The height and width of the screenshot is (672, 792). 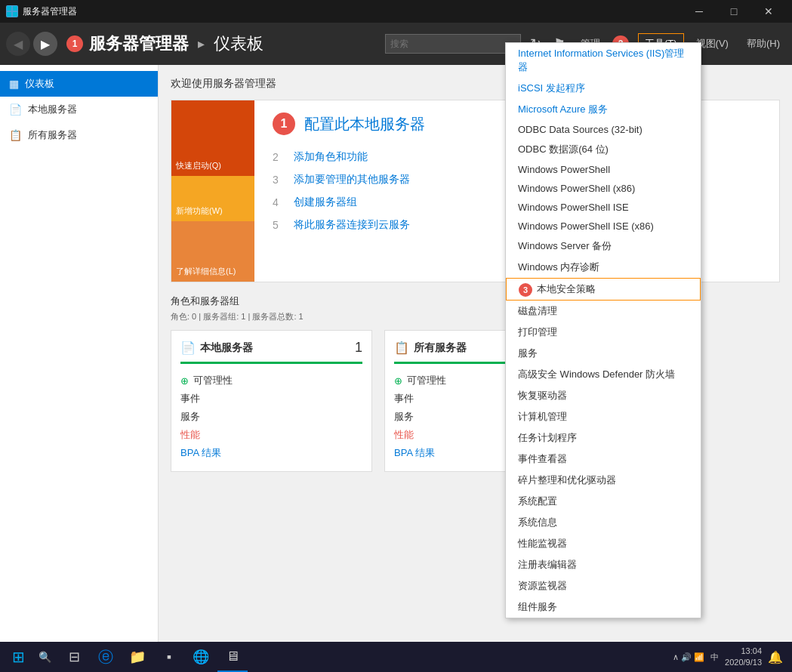 What do you see at coordinates (79, 135) in the screenshot?
I see `sidebar-item-all-servers: 📋 所有服务器` at bounding box center [79, 135].